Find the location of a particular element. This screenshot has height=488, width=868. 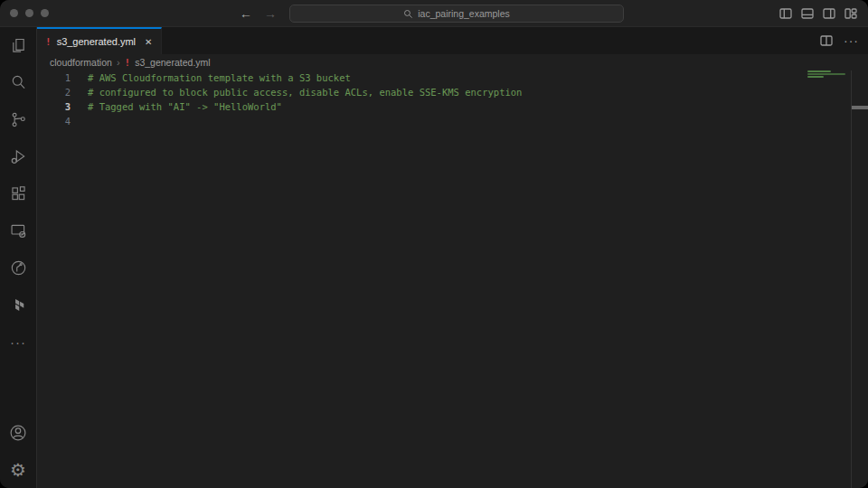

line-number: 3 is located at coordinates (62, 107).